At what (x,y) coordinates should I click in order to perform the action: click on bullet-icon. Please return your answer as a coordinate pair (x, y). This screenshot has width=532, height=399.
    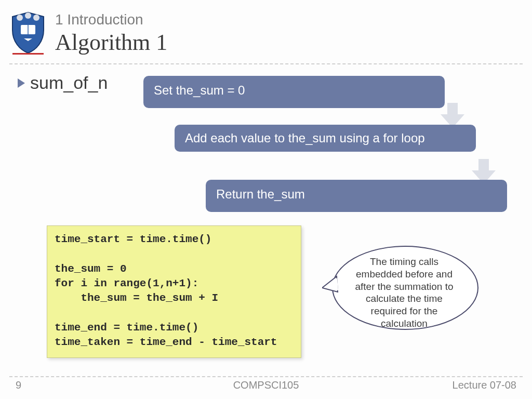
    Looking at the image, I should click on (21, 83).